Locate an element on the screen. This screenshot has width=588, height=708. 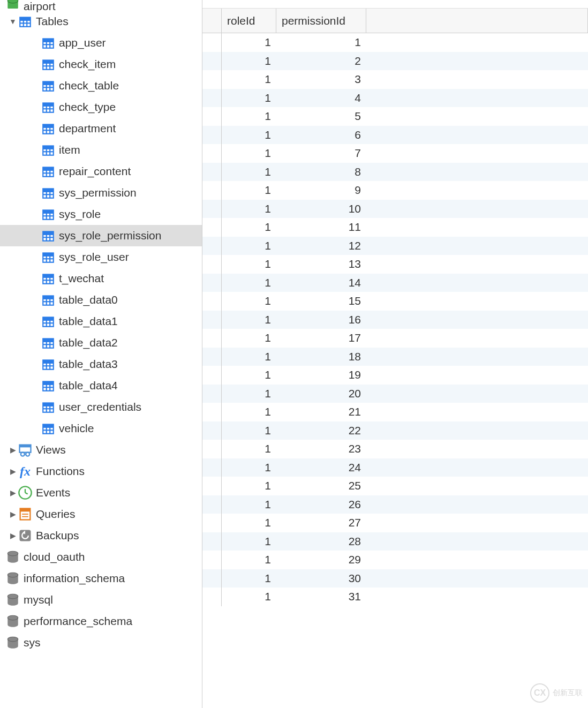
table-node: app_user is located at coordinates (101, 43).